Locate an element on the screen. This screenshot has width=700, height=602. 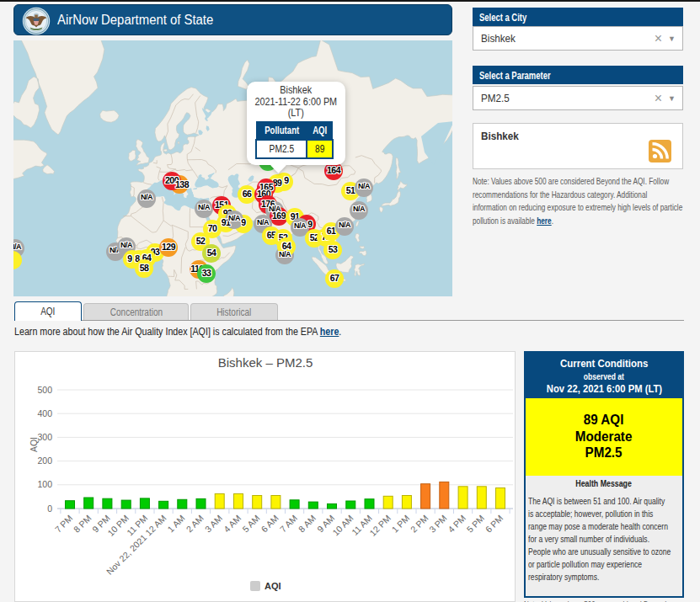
svg-text: 5 PM is located at coordinates (475, 524).